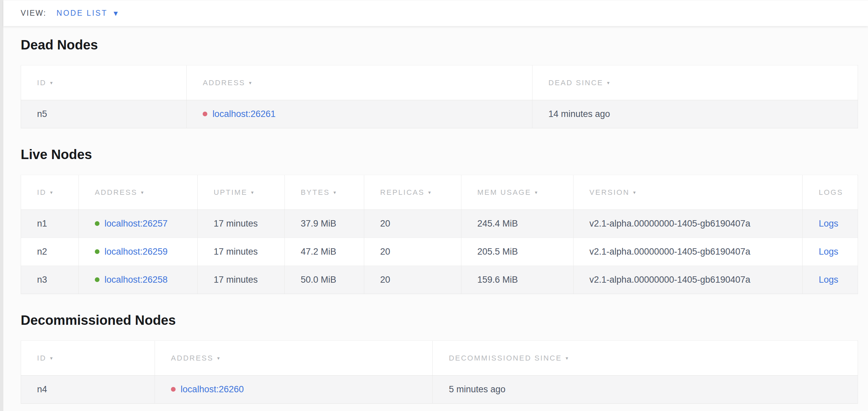 The image size is (868, 411). What do you see at coordinates (324, 252) in the screenshot?
I see `cell-bytes: 47.2 MiB` at bounding box center [324, 252].